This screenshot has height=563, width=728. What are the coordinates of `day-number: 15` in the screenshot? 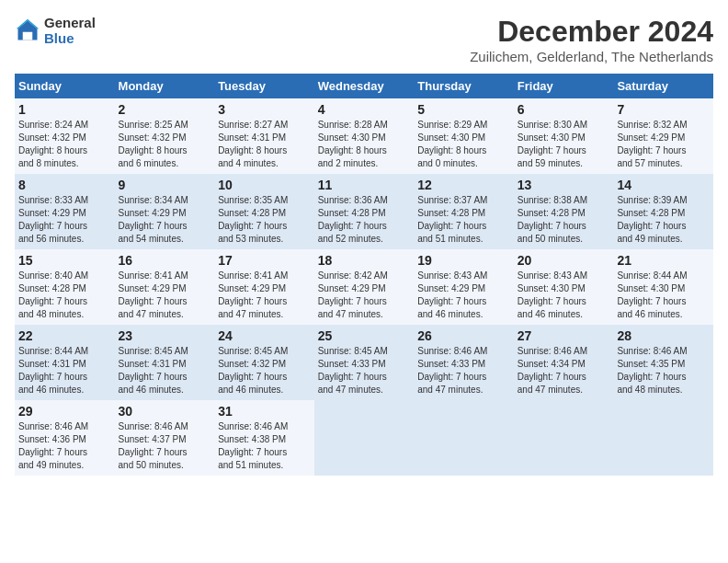 It's located at (64, 260).